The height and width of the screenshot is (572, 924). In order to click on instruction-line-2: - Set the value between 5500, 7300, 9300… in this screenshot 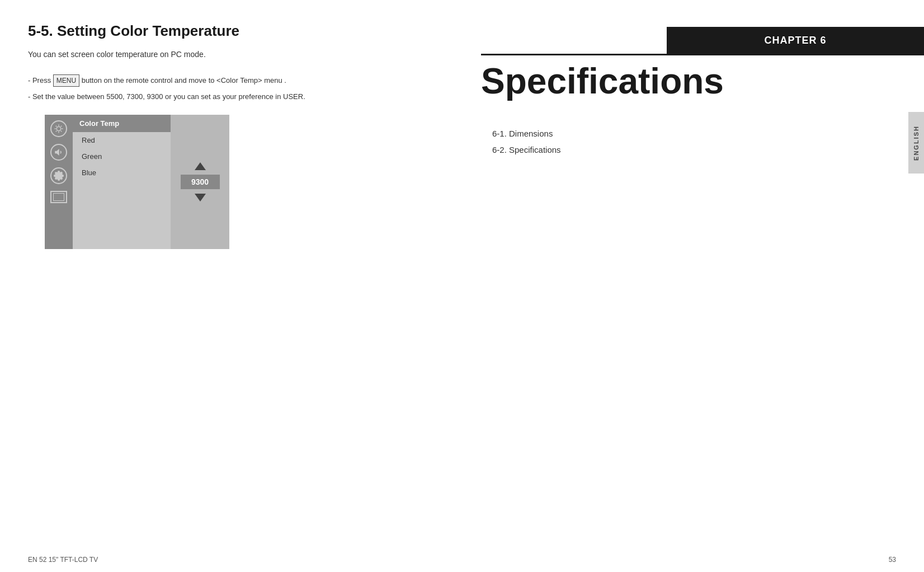, I will do `click(229, 97)`.